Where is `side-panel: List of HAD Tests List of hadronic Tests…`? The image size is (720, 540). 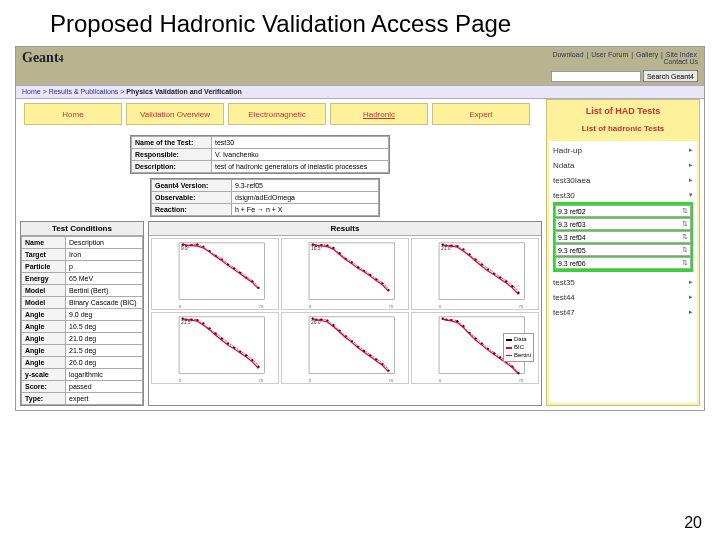 side-panel: List of HAD Tests List of hadronic Tests… is located at coordinates (623, 252).